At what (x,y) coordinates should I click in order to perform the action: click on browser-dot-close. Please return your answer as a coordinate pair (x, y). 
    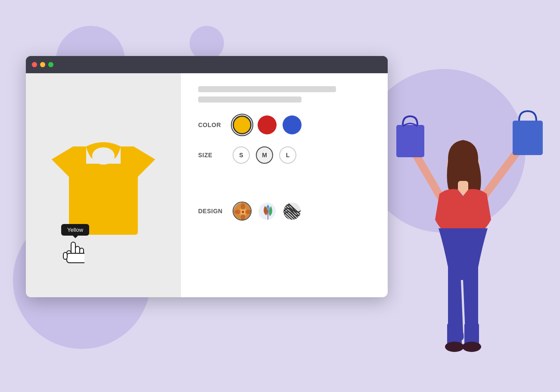
    Looking at the image, I should click on (34, 65).